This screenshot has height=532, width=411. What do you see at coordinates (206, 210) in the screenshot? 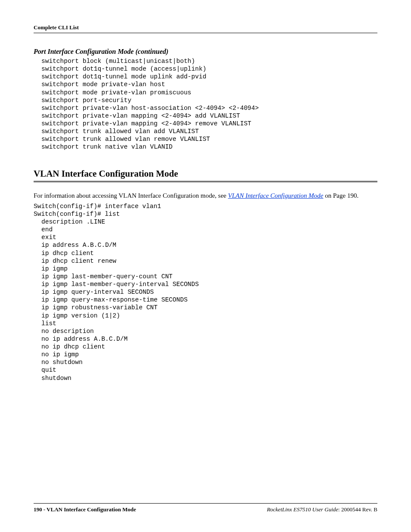
I see `code-block-prompt-lines: Switch(config-if)# interface vlan1 Switc…` at bounding box center [206, 210].